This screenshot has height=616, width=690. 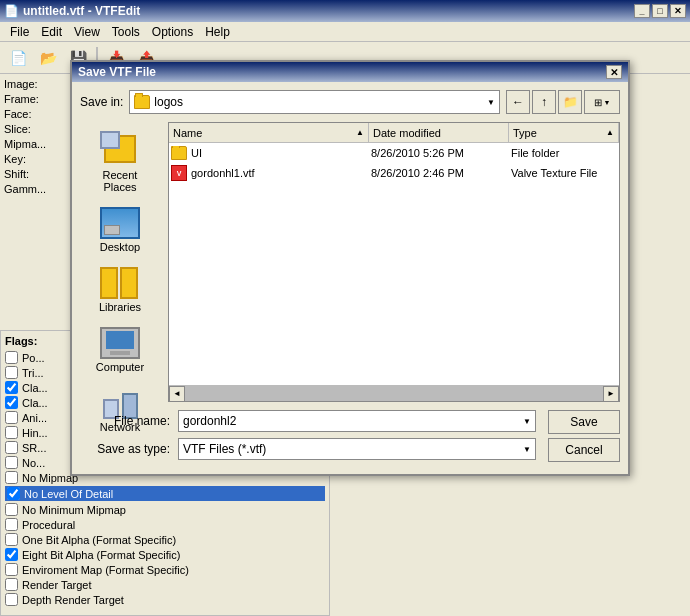 What do you see at coordinates (126, 32) in the screenshot?
I see `menu-tools: Tools` at bounding box center [126, 32].